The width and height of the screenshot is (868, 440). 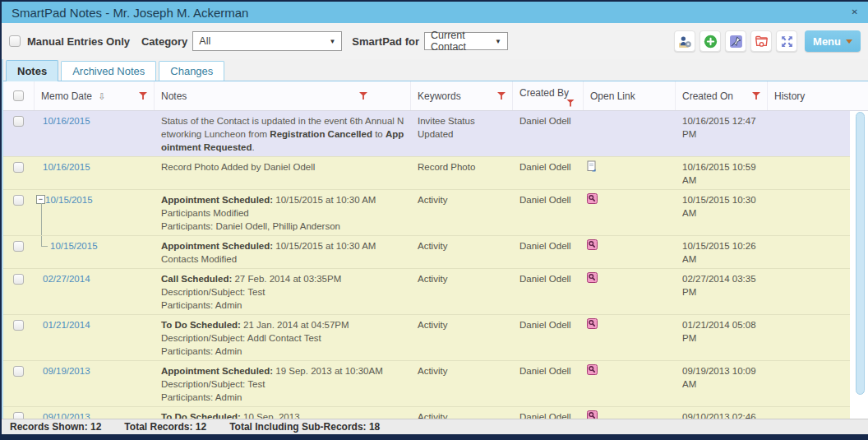 I want to click on column-header-created-on: Created On, so click(x=722, y=95).